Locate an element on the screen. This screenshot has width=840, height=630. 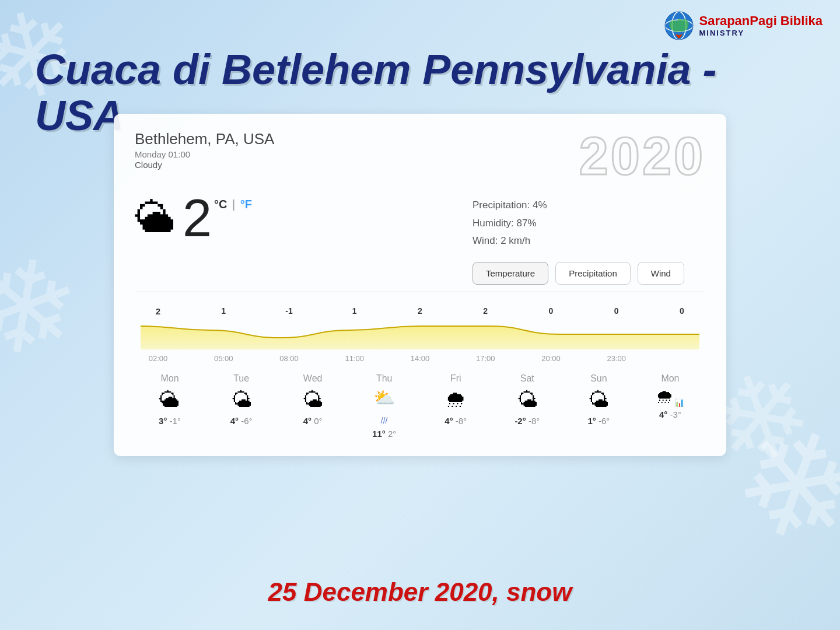
card-header: Bethlehem, PA, USA Monday 01:00 Cloudy 2… is located at coordinates (420, 156).